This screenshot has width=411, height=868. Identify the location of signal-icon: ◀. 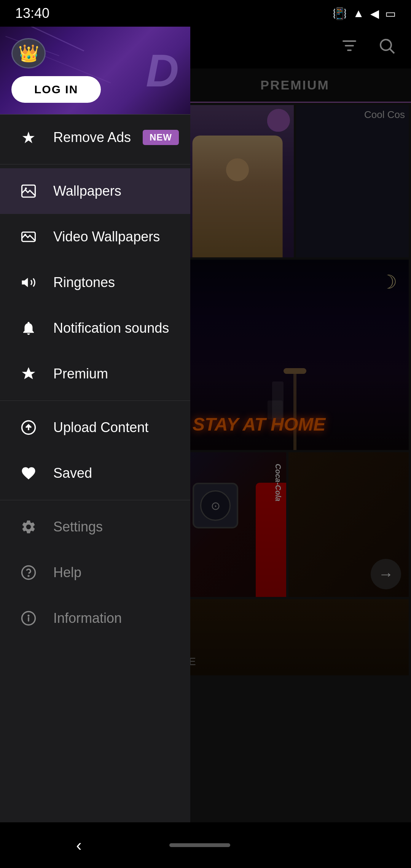
(374, 14).